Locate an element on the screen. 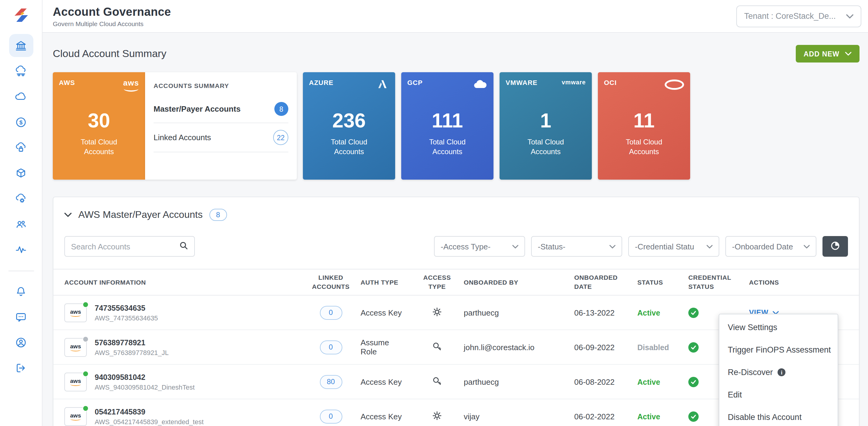 This screenshot has width=868, height=426. master-payer-count-badge: 8 is located at coordinates (281, 109).